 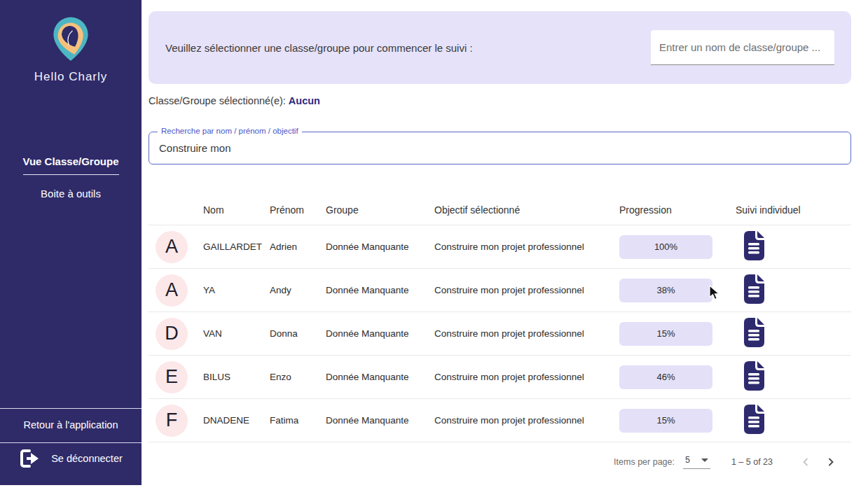 What do you see at coordinates (500, 148) in the screenshot?
I see `search-input` at bounding box center [500, 148].